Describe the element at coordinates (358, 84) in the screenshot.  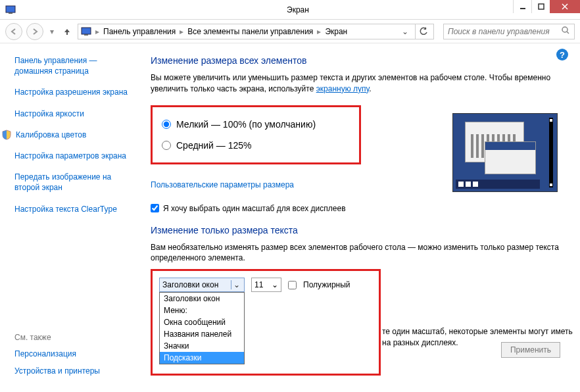
I see `description-1: Вы можете увеличить или уменьшить размер…` at that location.